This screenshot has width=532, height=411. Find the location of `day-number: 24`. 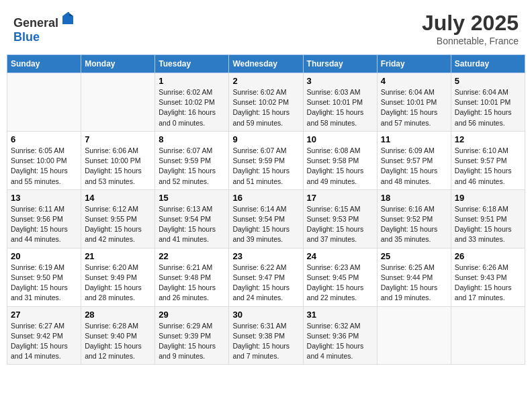

day-number: 24 is located at coordinates (340, 257).